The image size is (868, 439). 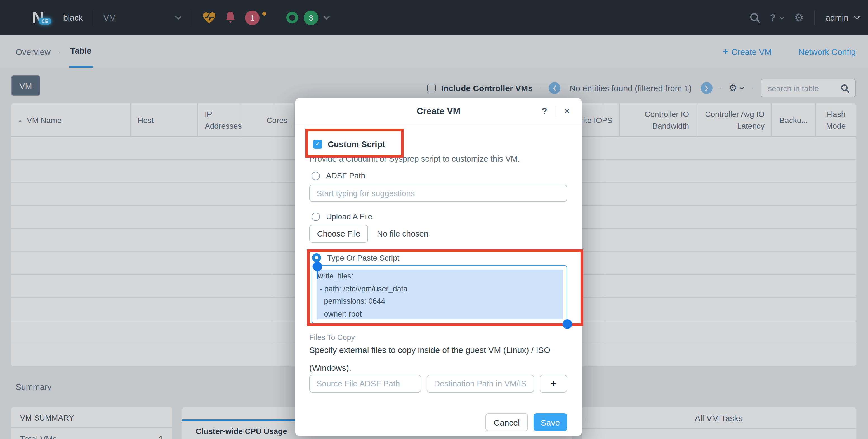 I want to click on adsf-path-radio, so click(x=316, y=176).